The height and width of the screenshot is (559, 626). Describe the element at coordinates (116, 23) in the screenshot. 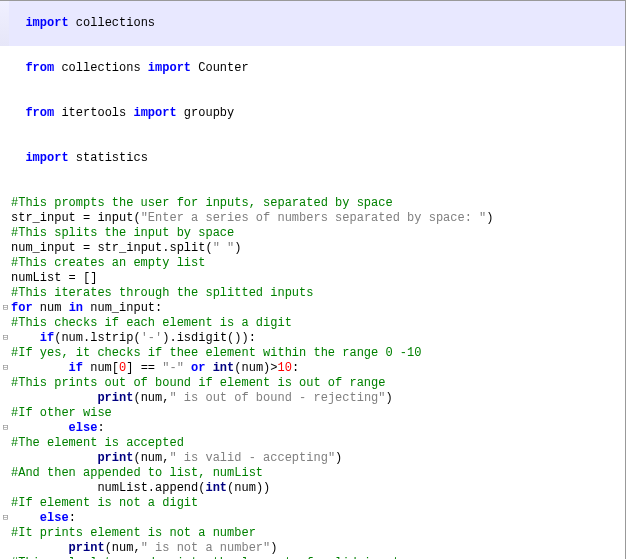

I see `module-collections: collections` at that location.